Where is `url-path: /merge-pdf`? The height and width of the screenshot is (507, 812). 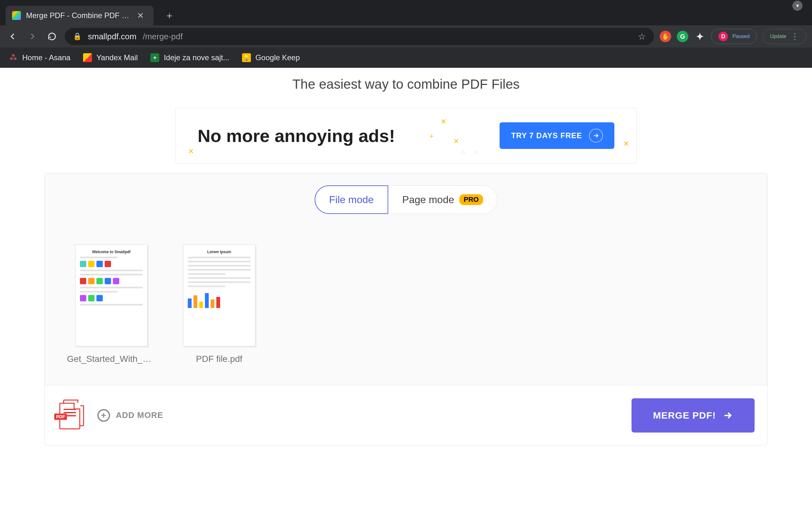
url-path: /merge-pdf is located at coordinates (162, 37).